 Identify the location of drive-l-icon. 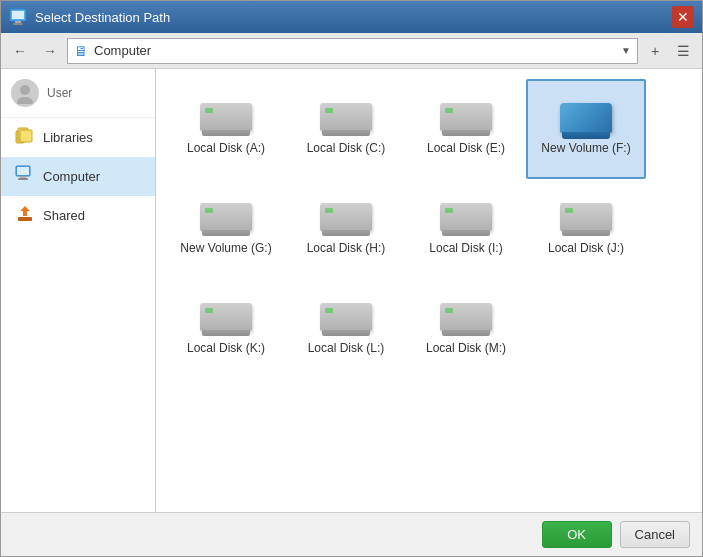
(346, 319).